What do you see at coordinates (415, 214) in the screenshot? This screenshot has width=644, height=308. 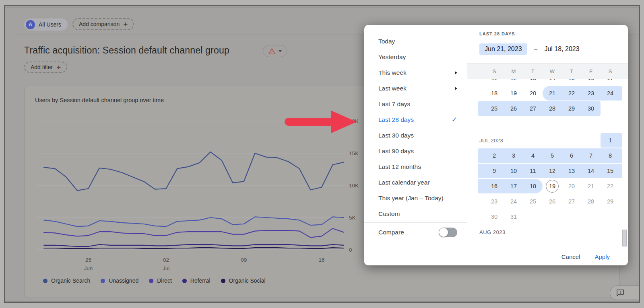 I see `menu-item-custom: Custom` at bounding box center [415, 214].